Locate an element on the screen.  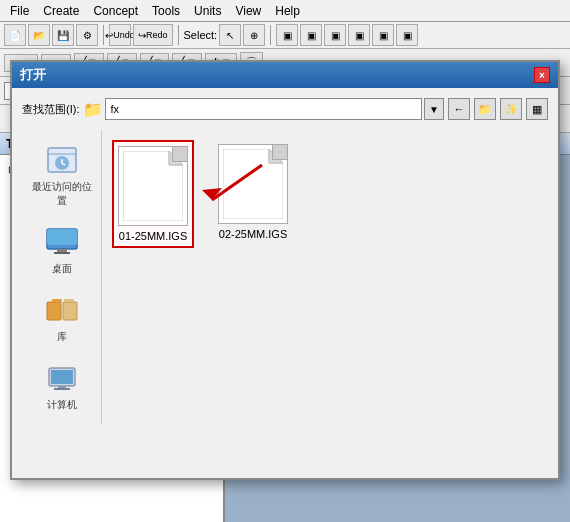
menu-tools: Tools is located at coordinates (166, 11).